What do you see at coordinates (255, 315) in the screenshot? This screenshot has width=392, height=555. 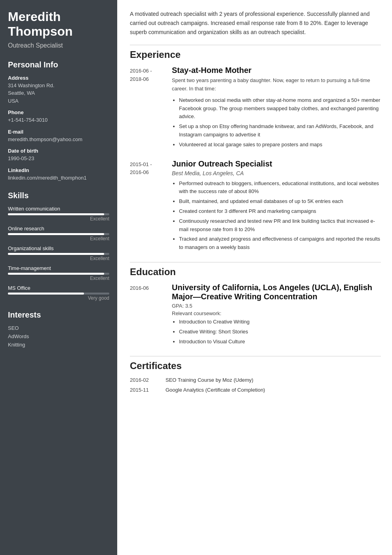 I see `education-list: 2016-06University of California, Los Ang…` at bounding box center [255, 315].